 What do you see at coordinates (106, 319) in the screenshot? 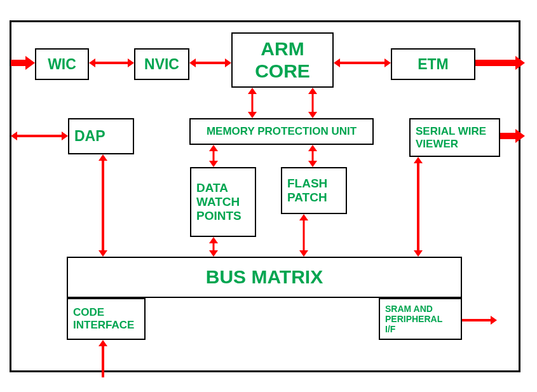
I see `block-code_if: CODEINTERFACE` at bounding box center [106, 319].